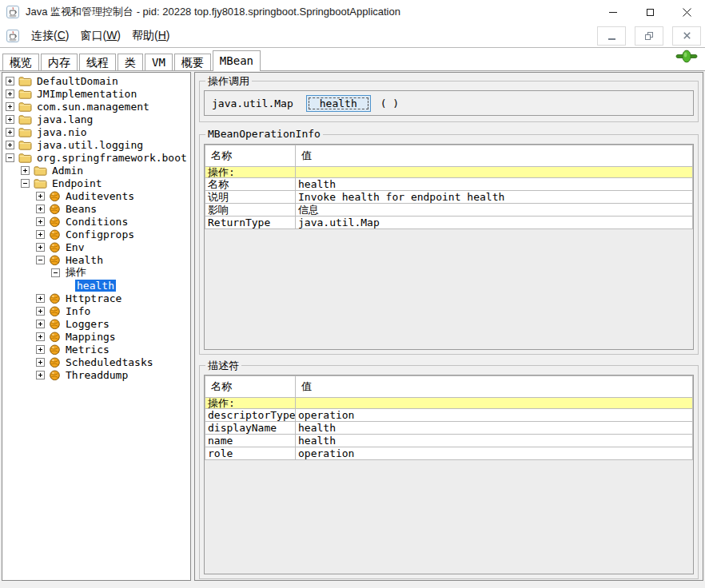 This screenshot has width=705, height=588. I want to click on tree-node-Env: Env, so click(96, 247).